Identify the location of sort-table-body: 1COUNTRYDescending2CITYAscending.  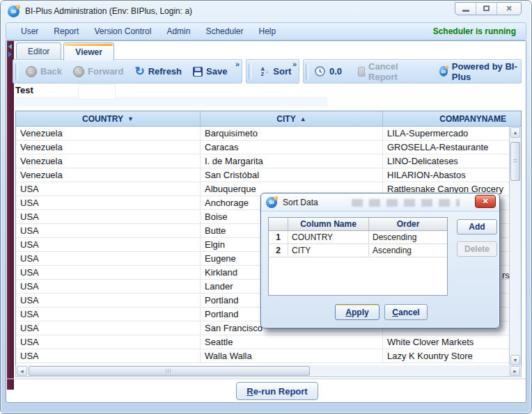
(358, 244).